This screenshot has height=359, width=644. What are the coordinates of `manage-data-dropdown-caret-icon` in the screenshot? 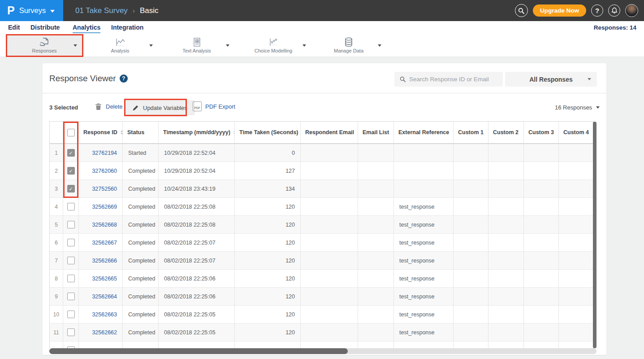 It's located at (380, 46).